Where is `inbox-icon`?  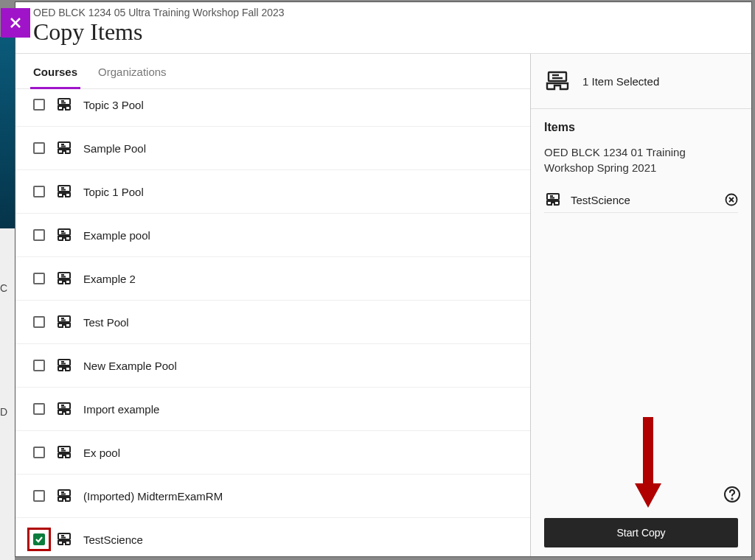 inbox-icon is located at coordinates (557, 81).